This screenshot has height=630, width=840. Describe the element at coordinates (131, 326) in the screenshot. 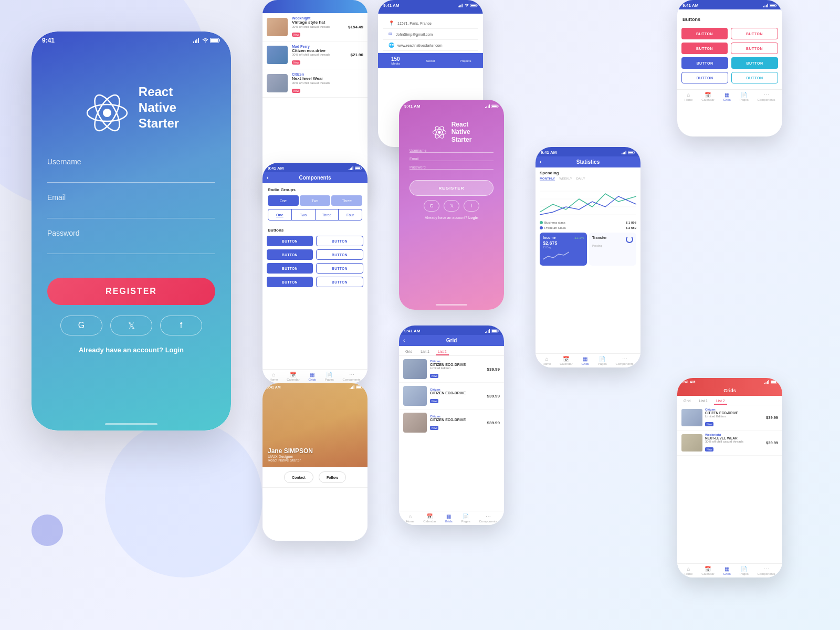

I see `main-twitter-button: 𝕏` at that location.